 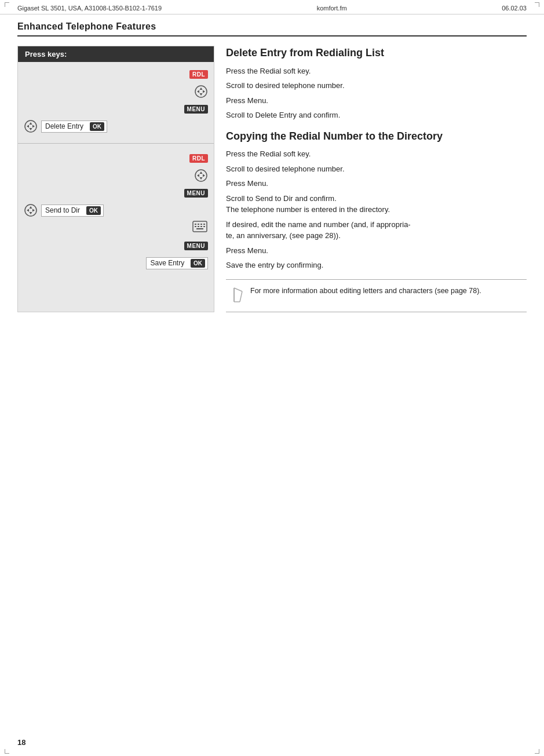 I want to click on note-icon, so click(x=238, y=297).